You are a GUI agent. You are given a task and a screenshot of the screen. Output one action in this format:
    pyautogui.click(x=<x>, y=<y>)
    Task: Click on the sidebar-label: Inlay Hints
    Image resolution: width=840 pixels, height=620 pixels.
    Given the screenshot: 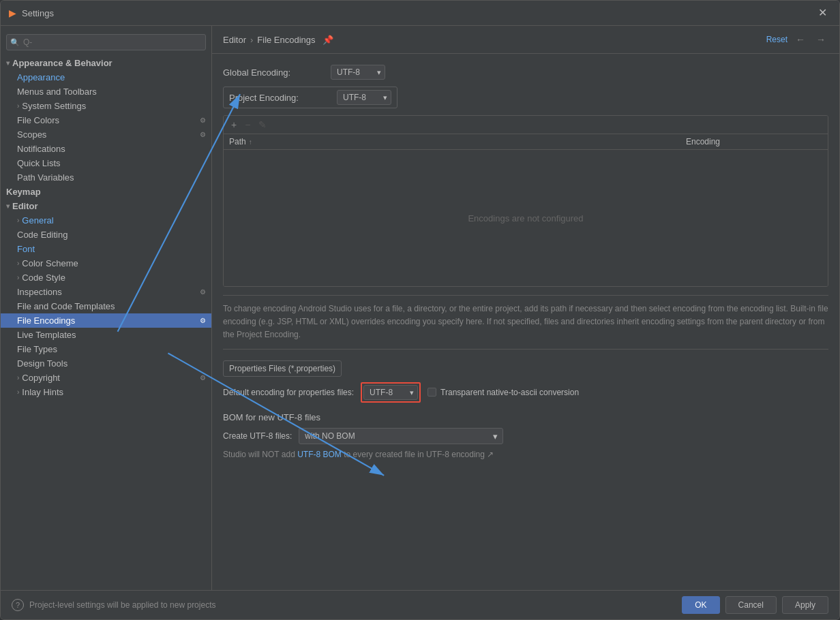 What is the action you would take?
    pyautogui.click(x=42, y=392)
    